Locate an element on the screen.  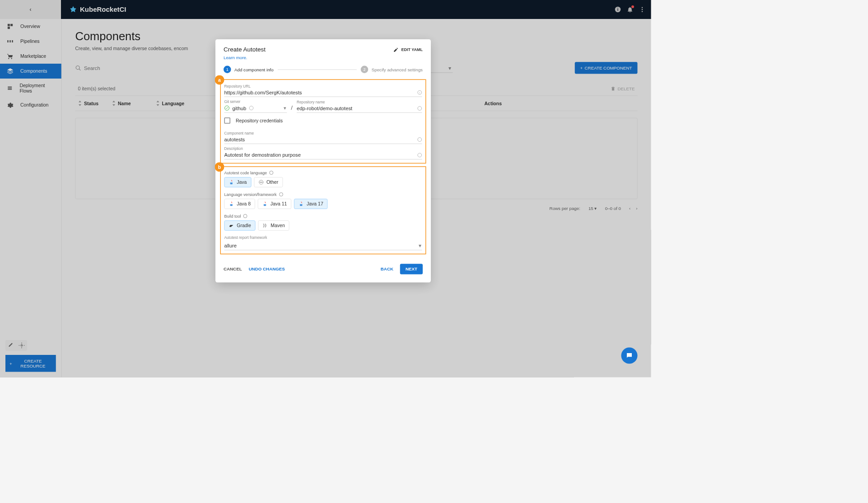
chat-icon is located at coordinates (630, 356).